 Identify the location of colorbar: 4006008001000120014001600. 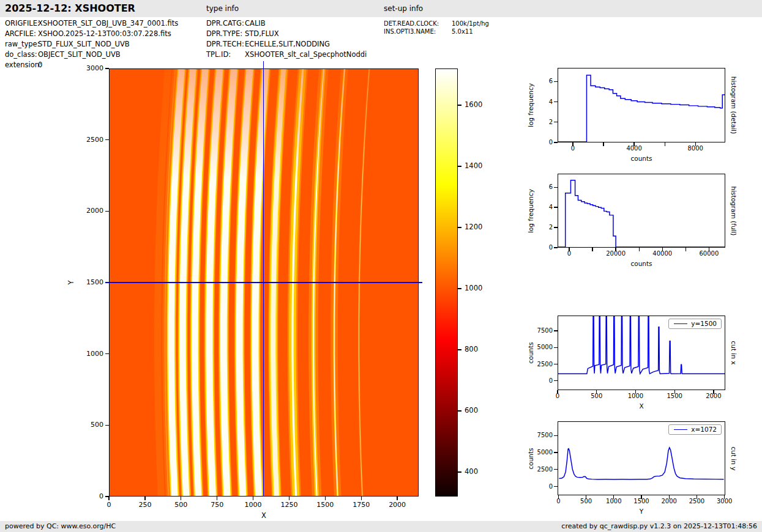
(447, 283).